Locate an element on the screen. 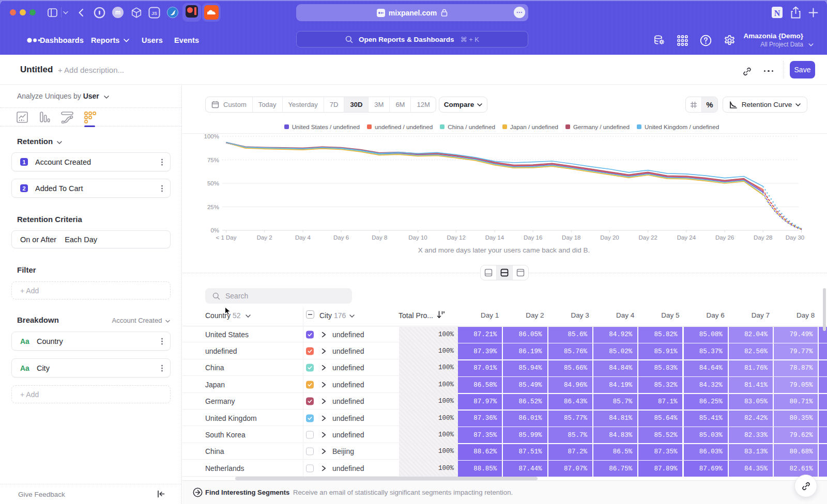 The image size is (827, 504). svg-text: 100% is located at coordinates (212, 136).